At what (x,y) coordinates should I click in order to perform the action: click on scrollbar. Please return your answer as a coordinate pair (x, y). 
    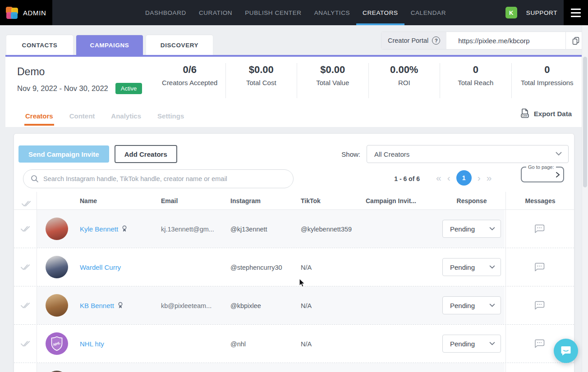
    Looking at the image, I should click on (585, 199).